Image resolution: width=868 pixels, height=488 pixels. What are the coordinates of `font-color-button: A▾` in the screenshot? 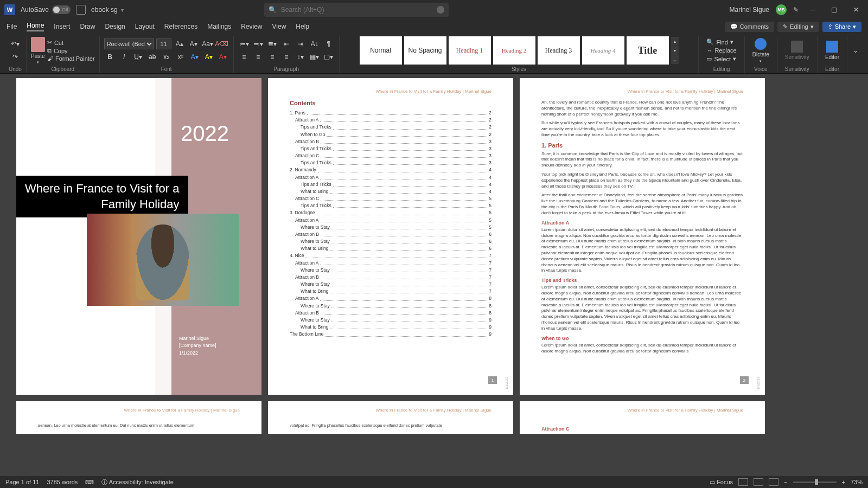 It's located at (223, 57).